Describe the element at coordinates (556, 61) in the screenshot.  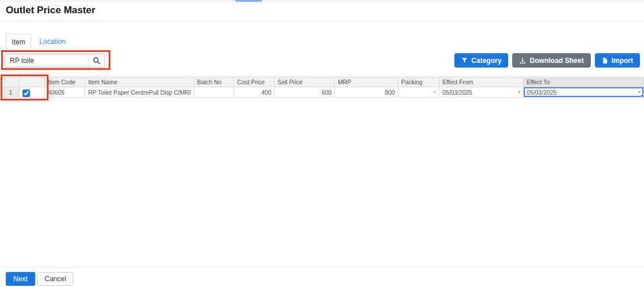
I see `download-sheet-button-label: Download Sheet` at that location.